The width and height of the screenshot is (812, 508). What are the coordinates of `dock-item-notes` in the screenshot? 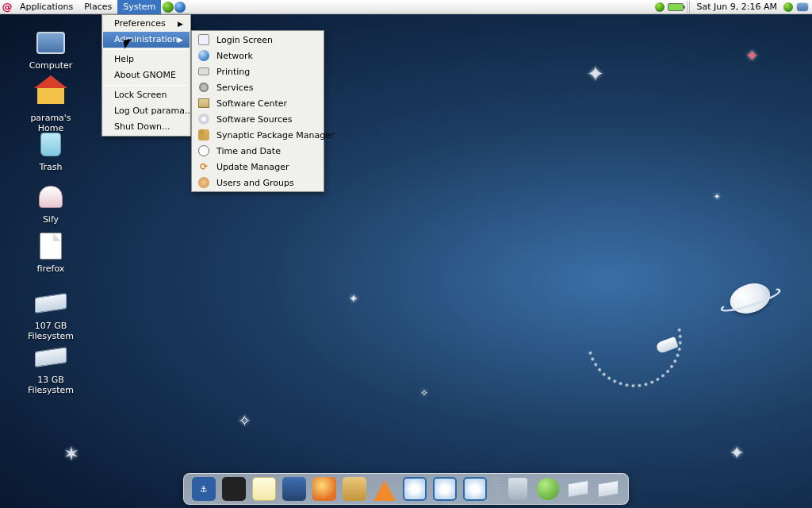 It's located at (264, 489).